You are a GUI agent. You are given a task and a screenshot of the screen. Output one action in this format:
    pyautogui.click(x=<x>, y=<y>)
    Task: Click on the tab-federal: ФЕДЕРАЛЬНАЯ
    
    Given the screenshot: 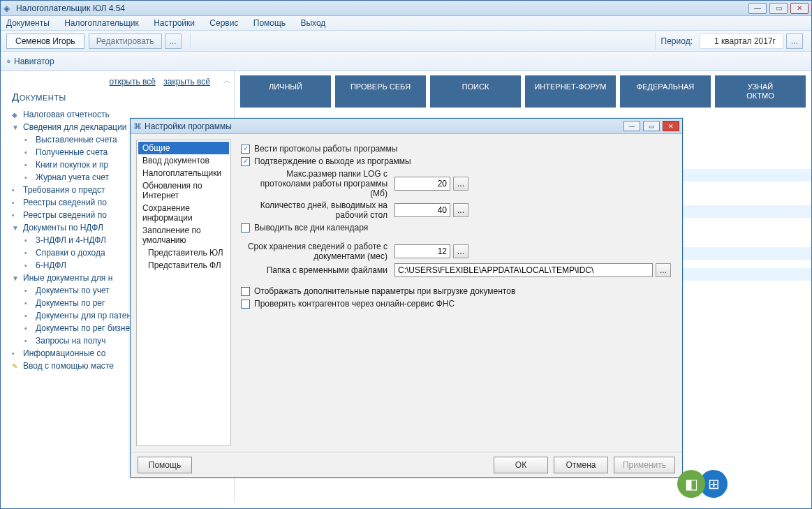 What is the action you would take?
    pyautogui.click(x=665, y=91)
    